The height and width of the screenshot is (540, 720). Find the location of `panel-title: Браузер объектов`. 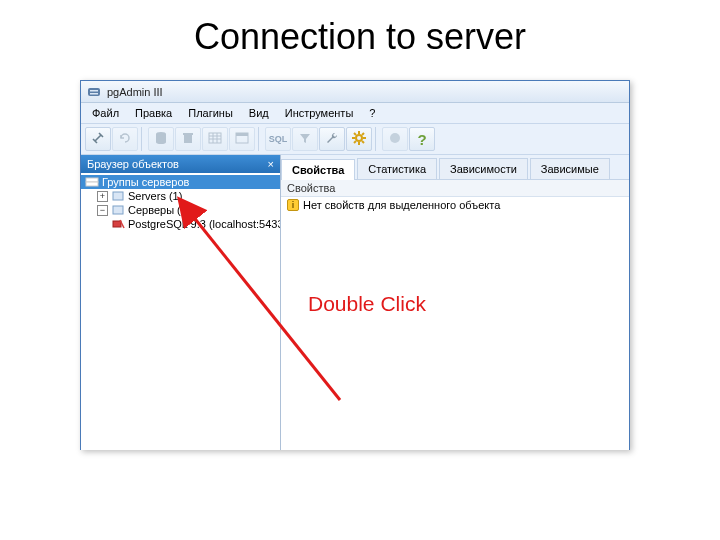

panel-title: Браузер объектов is located at coordinates (133, 164).